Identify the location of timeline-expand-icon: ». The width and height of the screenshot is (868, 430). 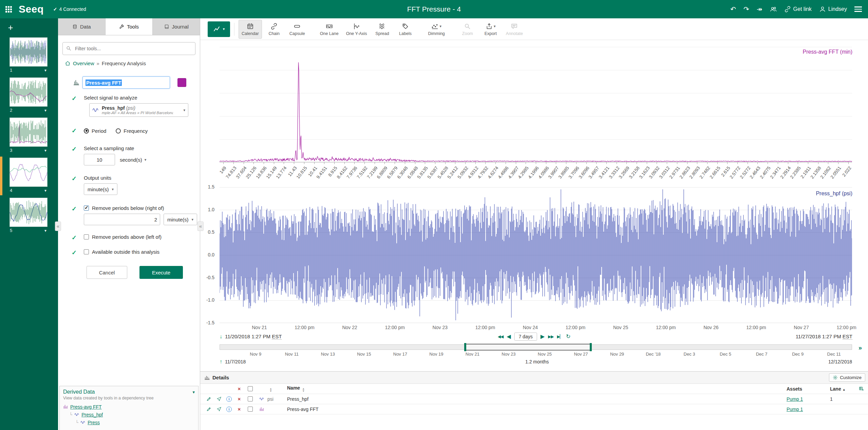
(860, 348).